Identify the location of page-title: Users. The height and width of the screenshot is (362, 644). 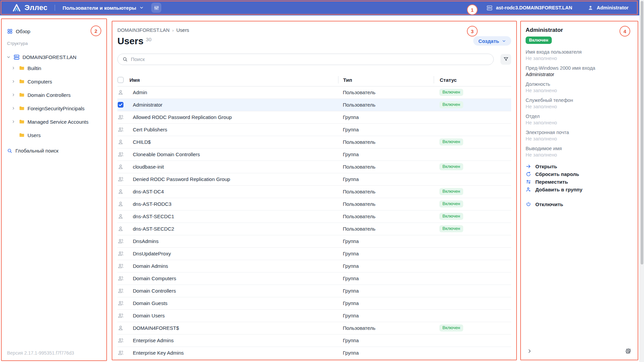
(130, 42).